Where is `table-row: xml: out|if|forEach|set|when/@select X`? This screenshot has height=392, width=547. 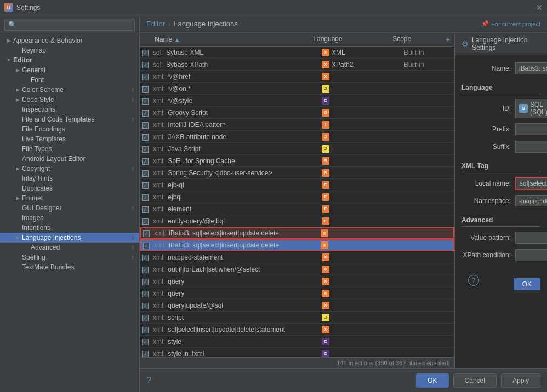 table-row: xml: out|if|forEach|set|when/@select X is located at coordinates (297, 269).